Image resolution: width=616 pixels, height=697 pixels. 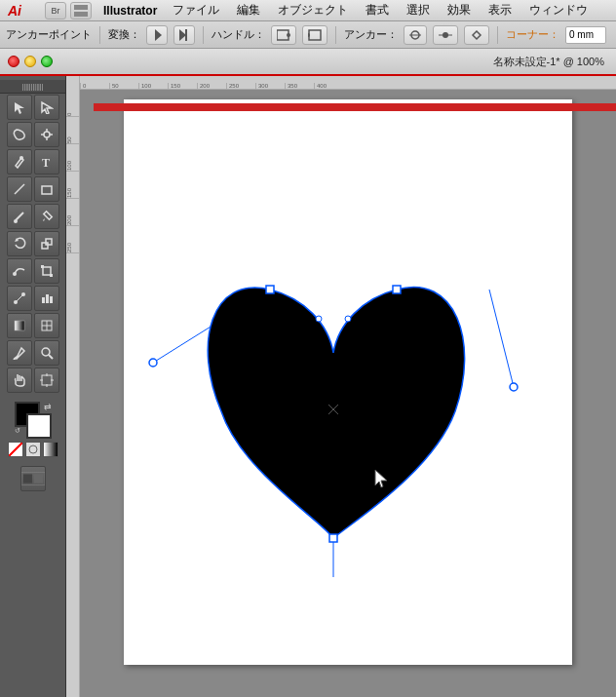 What do you see at coordinates (341, 83) in the screenshot?
I see `top-ruler: 0 50 100 150 200 250 300 350 400` at bounding box center [341, 83].